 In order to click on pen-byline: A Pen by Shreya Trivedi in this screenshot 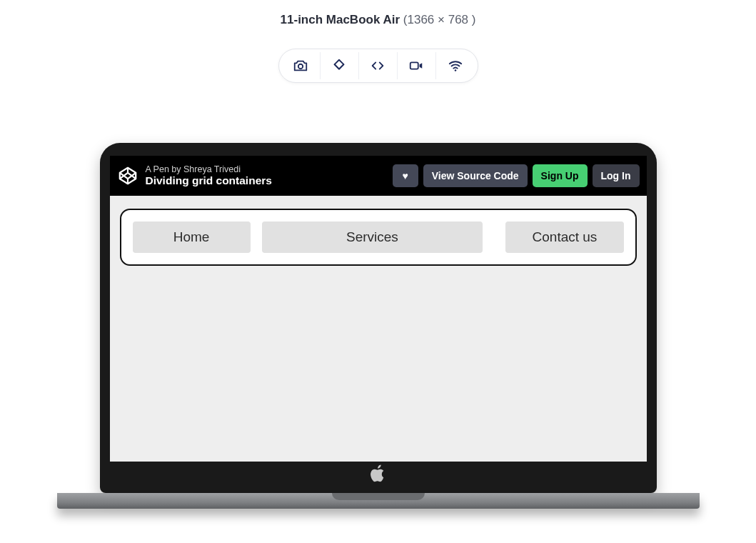, I will do `click(266, 169)`.